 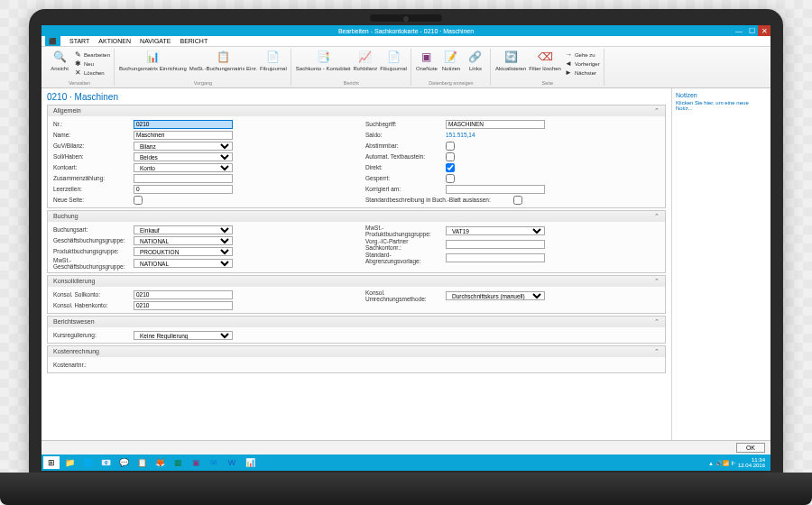 I want to click on account-icon: 📑, so click(x=323, y=58).